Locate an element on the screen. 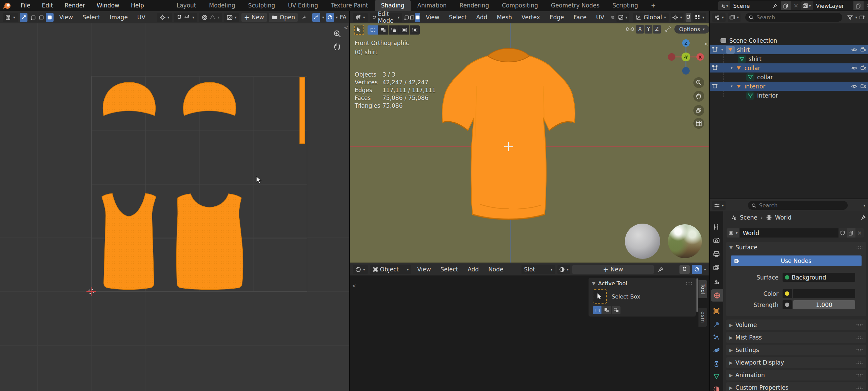  volume-panel: ▶Volume is located at coordinates (796, 325).